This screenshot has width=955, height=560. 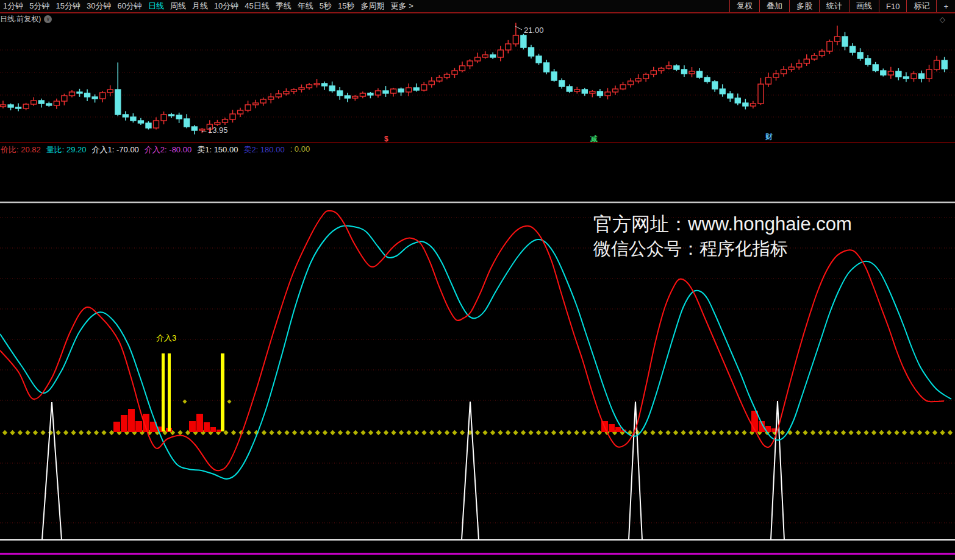 I want to click on signal-bars, so click(x=193, y=392).